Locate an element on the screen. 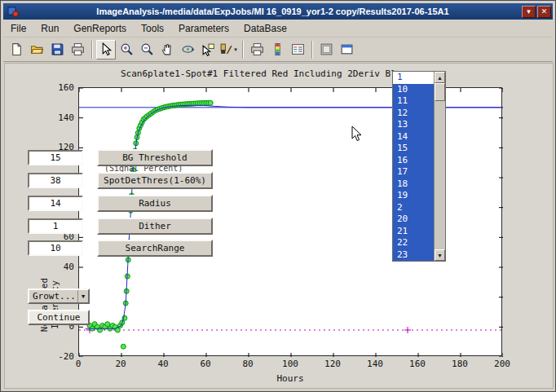  toolbar-rotate-3d-button is located at coordinates (188, 50).